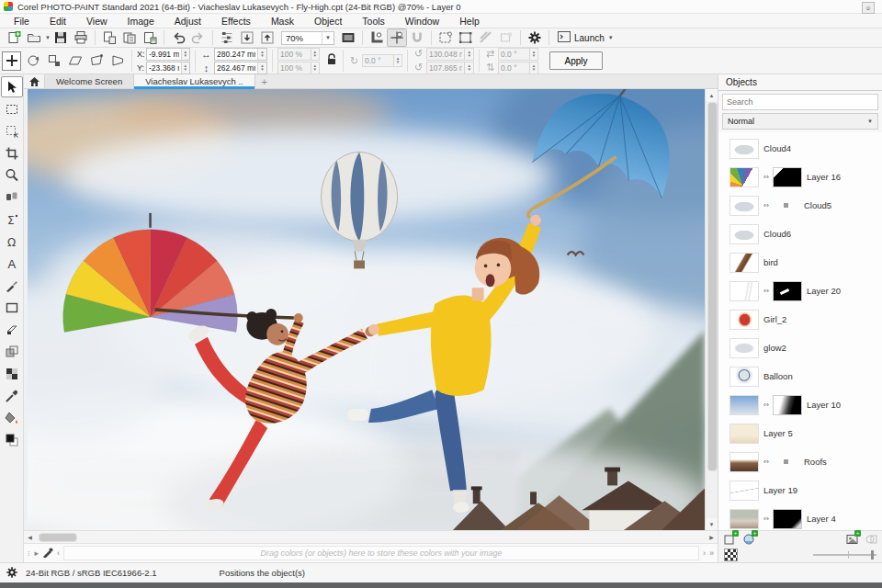  I want to click on object-marquee-button, so click(466, 38).